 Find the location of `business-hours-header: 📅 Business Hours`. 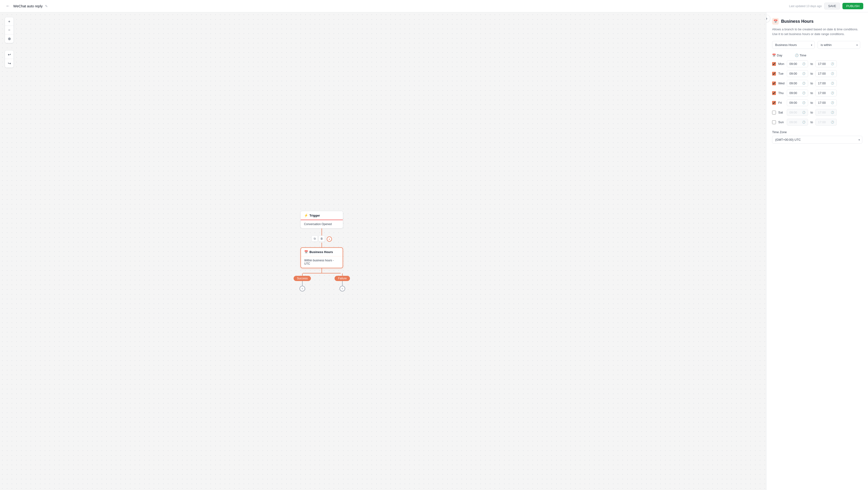

business-hours-header: 📅 Business Hours is located at coordinates (322, 252).